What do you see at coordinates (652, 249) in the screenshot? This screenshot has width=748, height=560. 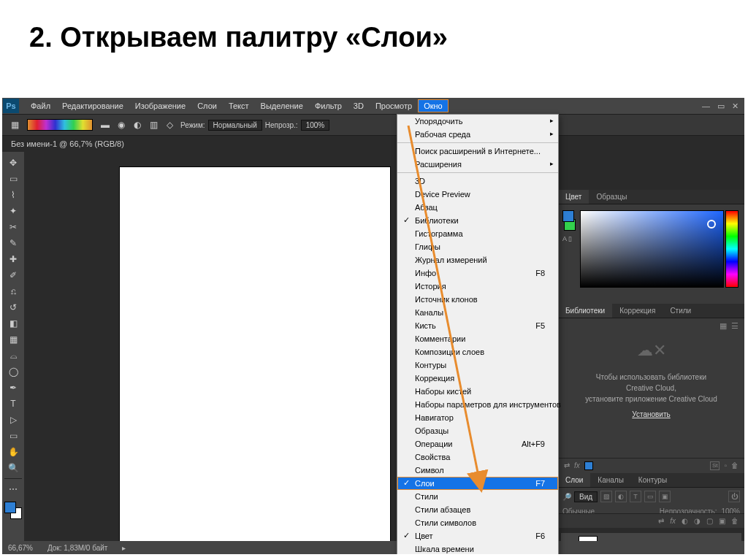 I see `color-field` at bounding box center [652, 249].